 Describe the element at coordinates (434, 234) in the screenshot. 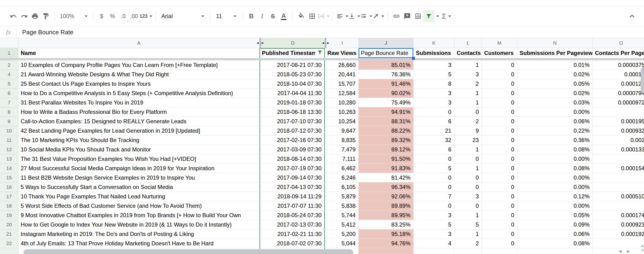

I see `cell-K21: 3` at that location.